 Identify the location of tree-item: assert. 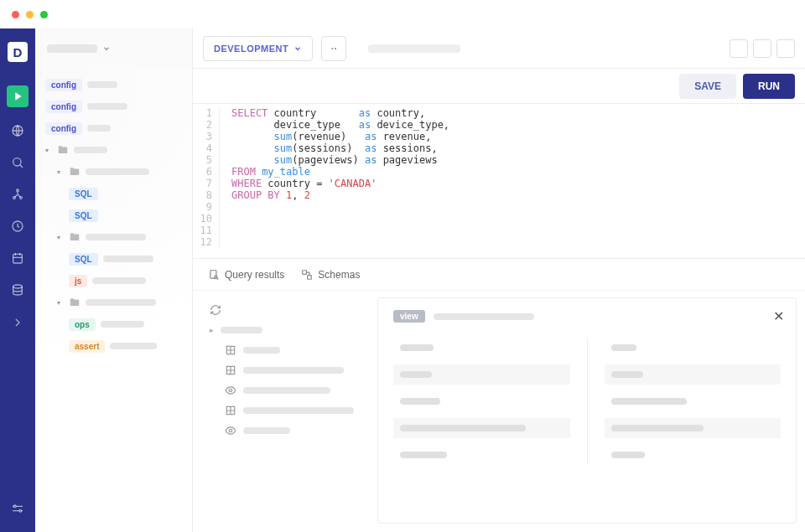
(114, 346).